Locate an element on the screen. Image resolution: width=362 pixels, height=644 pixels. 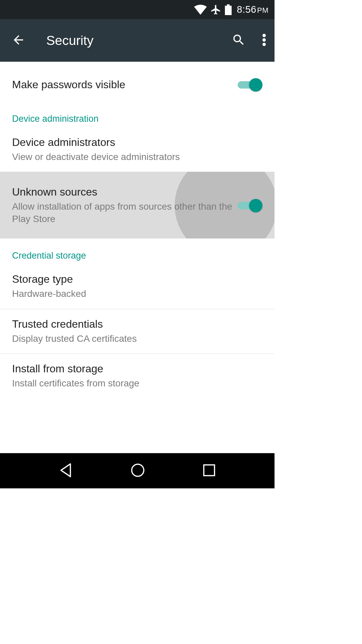
toggle-make-passwords-visible is located at coordinates (250, 85).